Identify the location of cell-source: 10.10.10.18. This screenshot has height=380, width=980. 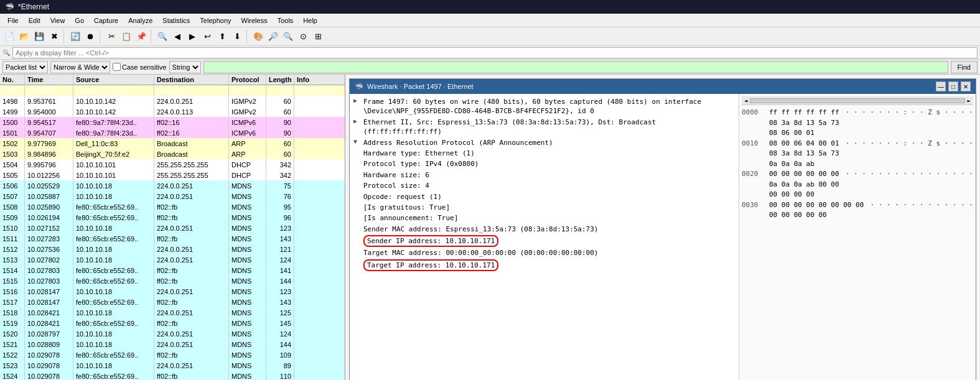
(114, 345).